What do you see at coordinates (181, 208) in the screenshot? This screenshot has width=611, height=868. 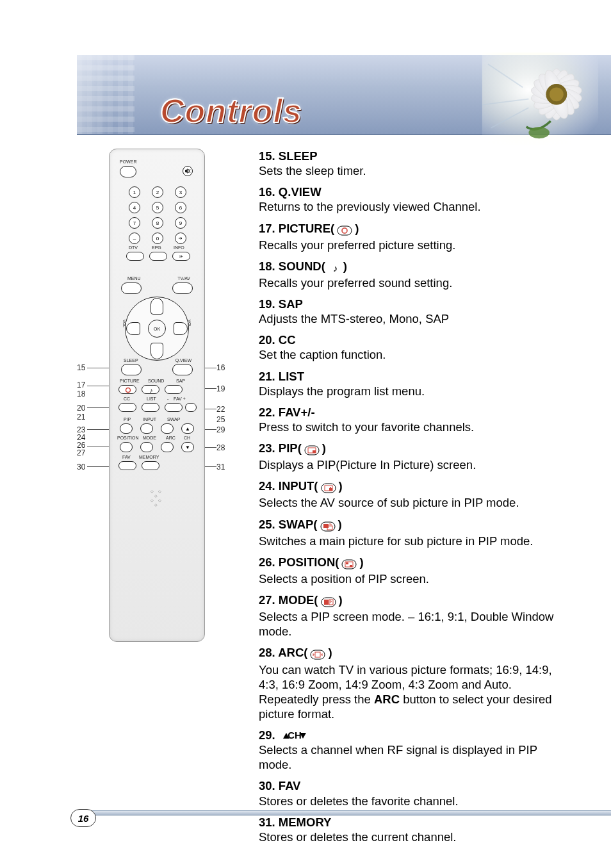 I see `num-6: 6` at bounding box center [181, 208].